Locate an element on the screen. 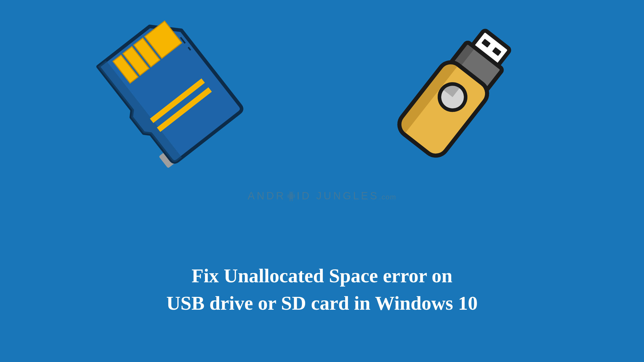 Image resolution: width=644 pixels, height=362 pixels. usb-drive-icon is located at coordinates (455, 94).